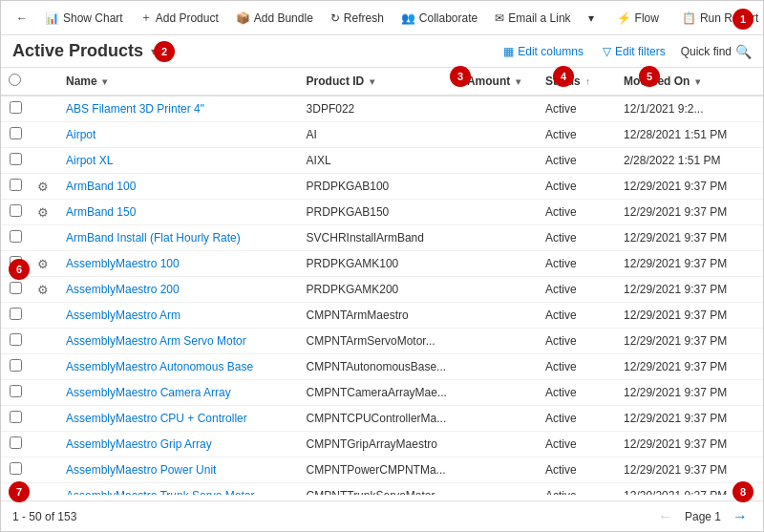  I want to click on row-name-cell: ArmBand 150, so click(179, 212).